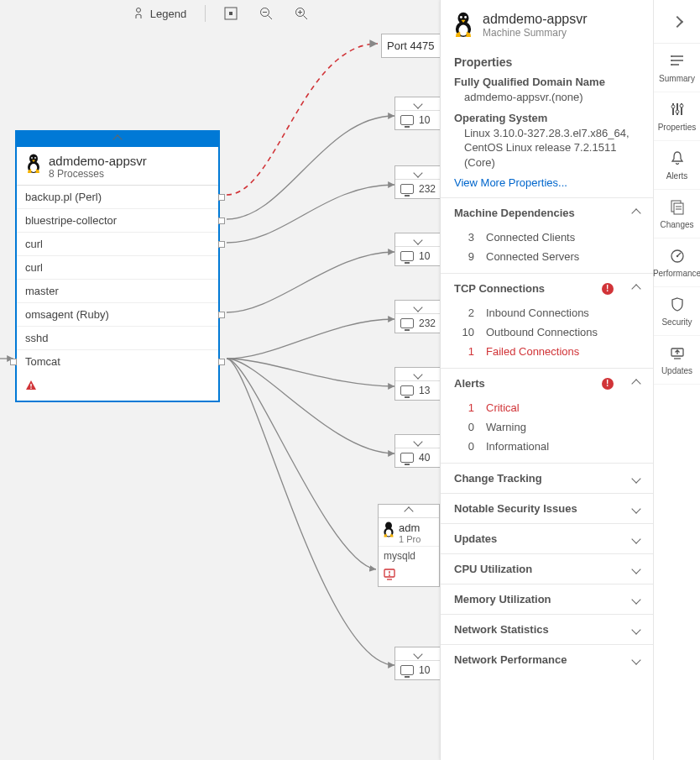  I want to click on card2-process: mysqld, so click(409, 556).